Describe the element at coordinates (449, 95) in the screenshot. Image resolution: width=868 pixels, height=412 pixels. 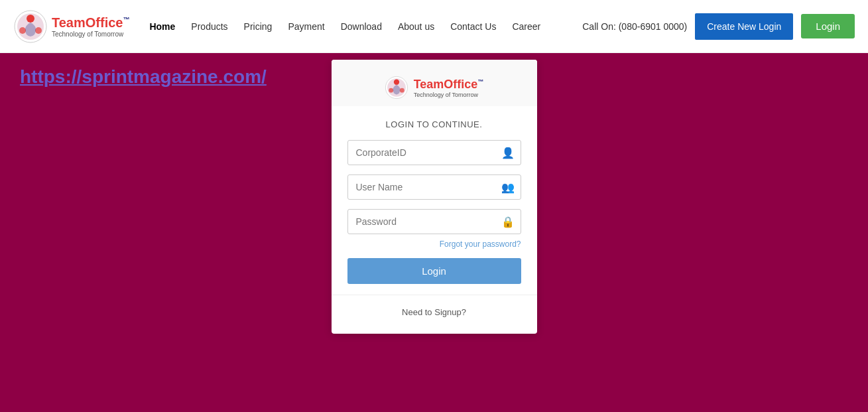
I see `card-logo-sub: Technology of Tomorrow` at that location.